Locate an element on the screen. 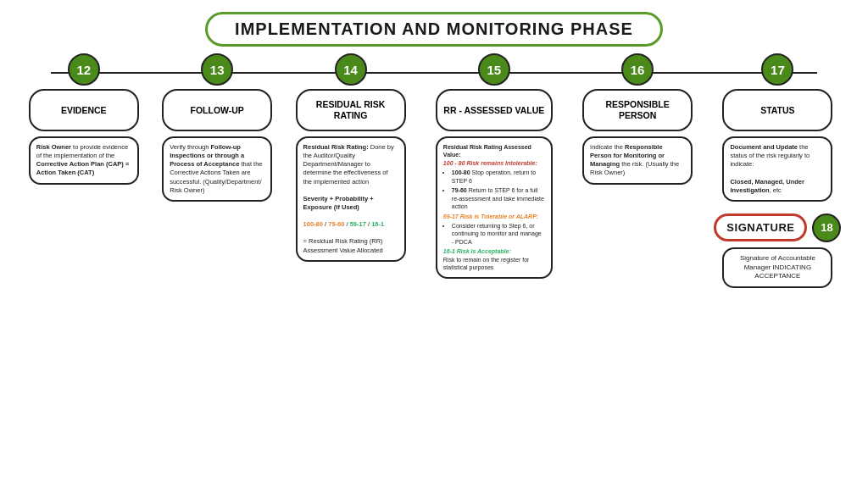 The height and width of the screenshot is (488, 868). step-12-label: EVIDENCE is located at coordinates (84, 110).